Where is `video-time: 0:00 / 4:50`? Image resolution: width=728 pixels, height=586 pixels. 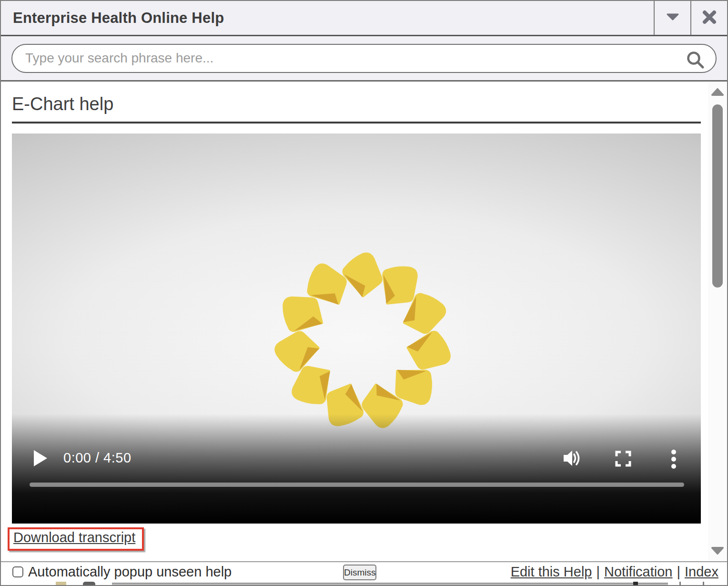
video-time: 0:00 / 4:50 is located at coordinates (97, 458).